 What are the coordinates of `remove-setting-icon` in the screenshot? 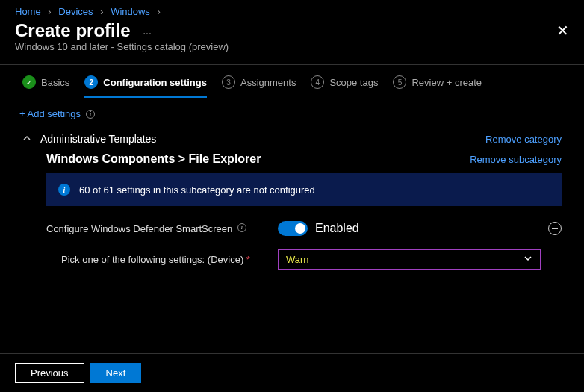 It's located at (555, 228).